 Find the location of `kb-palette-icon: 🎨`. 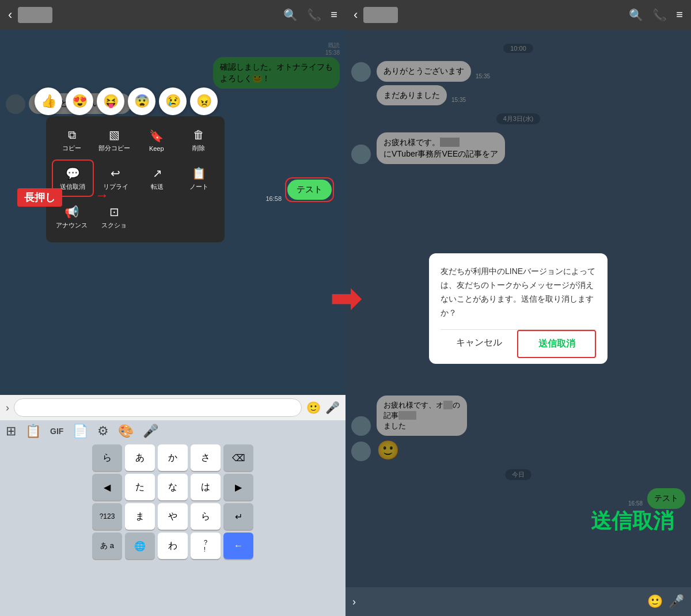

kb-palette-icon: 🎨 is located at coordinates (126, 431).